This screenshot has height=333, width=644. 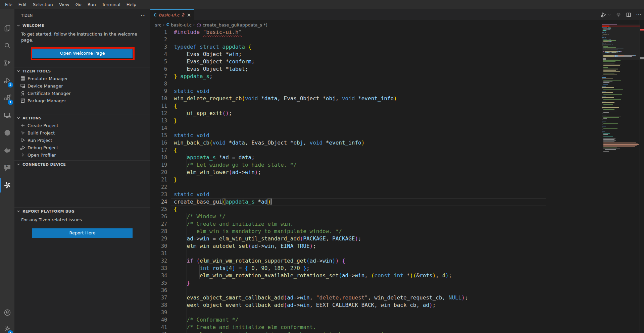 I want to click on sidebar-item-emulator-manager: Emulator Manager, so click(x=83, y=78).